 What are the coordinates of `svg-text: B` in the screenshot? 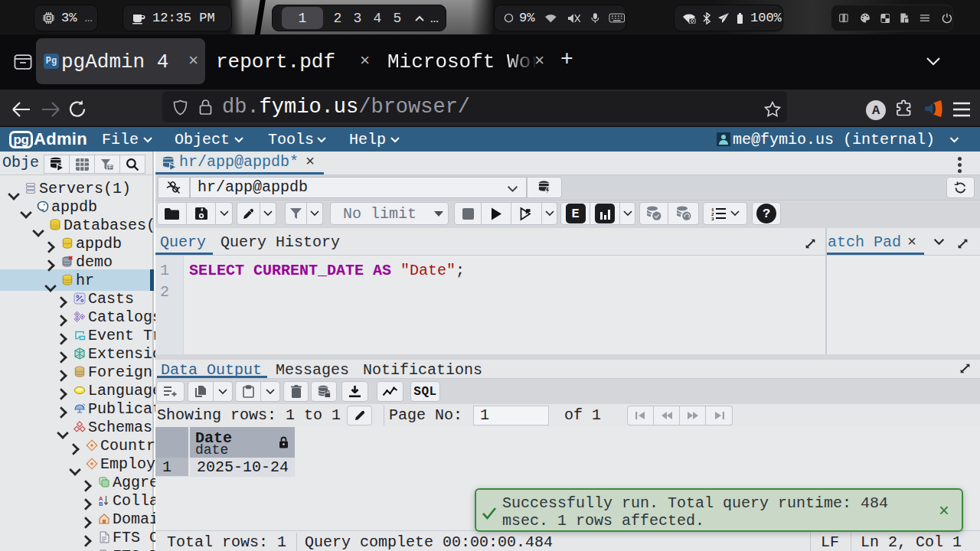 It's located at (101, 504).